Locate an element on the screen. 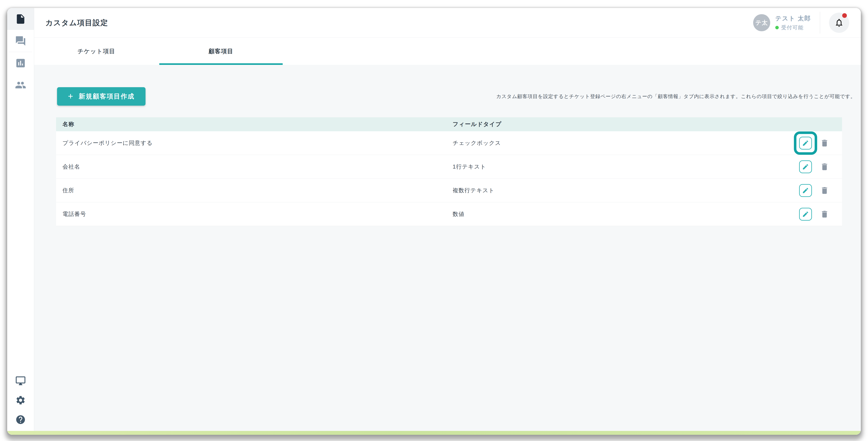  create-customer-field-button: + 新規顧客項目作成 is located at coordinates (101, 96).